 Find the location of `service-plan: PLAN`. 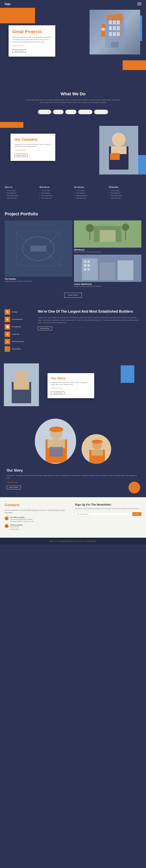

service-plan: PLAN is located at coordinates (58, 112).